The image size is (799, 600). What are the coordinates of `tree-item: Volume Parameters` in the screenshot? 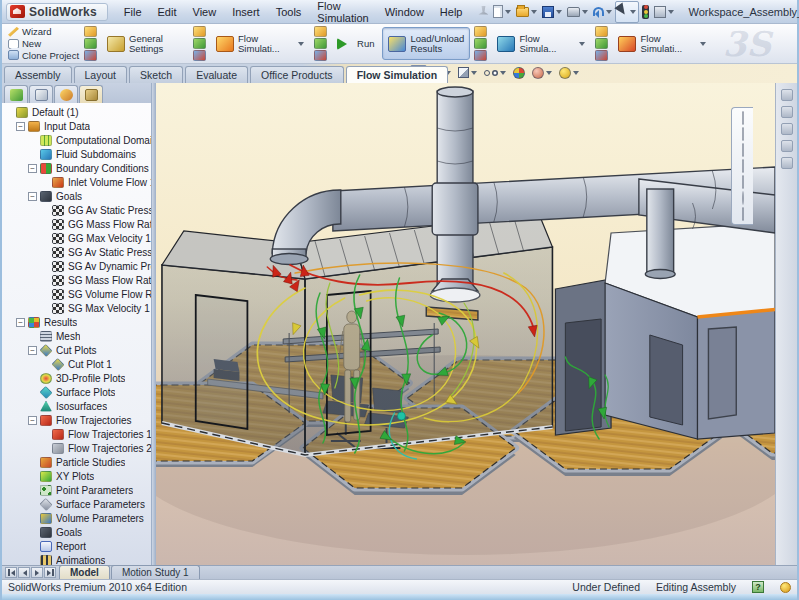 It's located at (78, 518).